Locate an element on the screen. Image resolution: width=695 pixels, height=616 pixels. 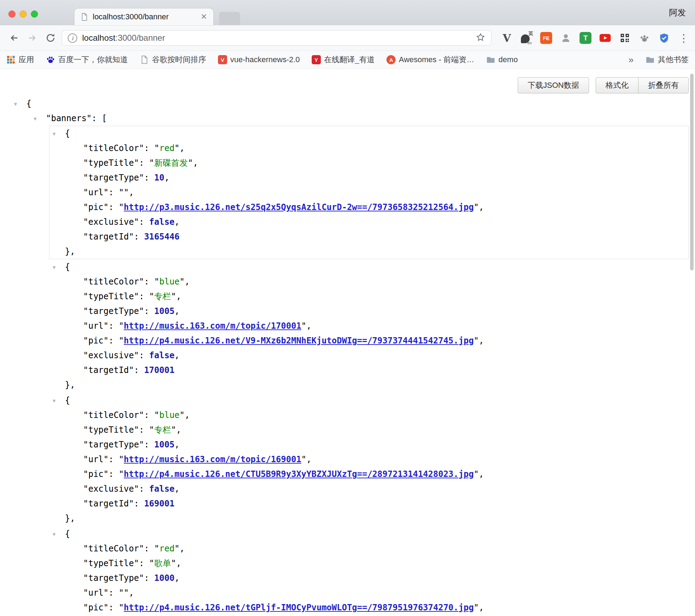
shield-extension-icon is located at coordinates (664, 38).